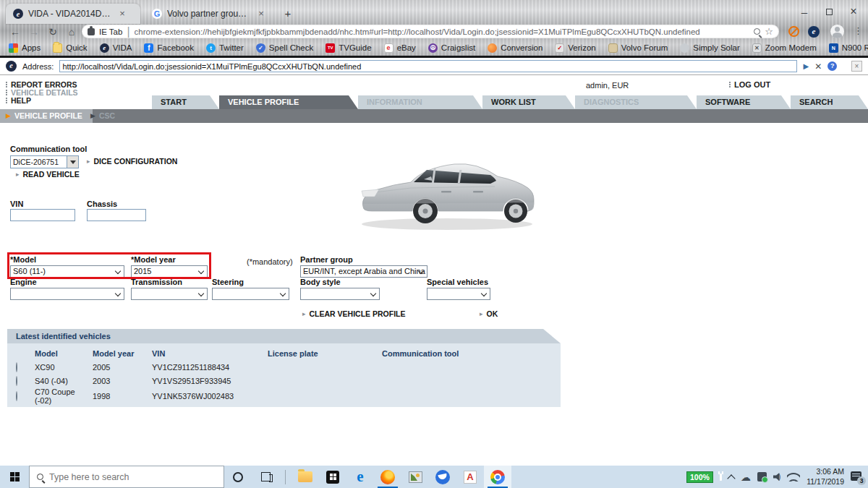 This screenshot has height=488, width=868. What do you see at coordinates (288, 353) in the screenshot?
I see `table-header-row: Model Model year VIN License plate Commu…` at bounding box center [288, 353].